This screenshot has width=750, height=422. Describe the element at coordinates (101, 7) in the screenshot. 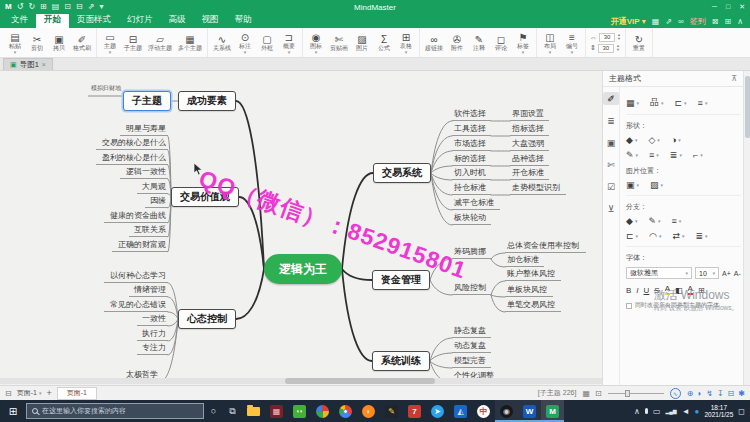

I see `quickbar-more-icon: ▾` at that location.